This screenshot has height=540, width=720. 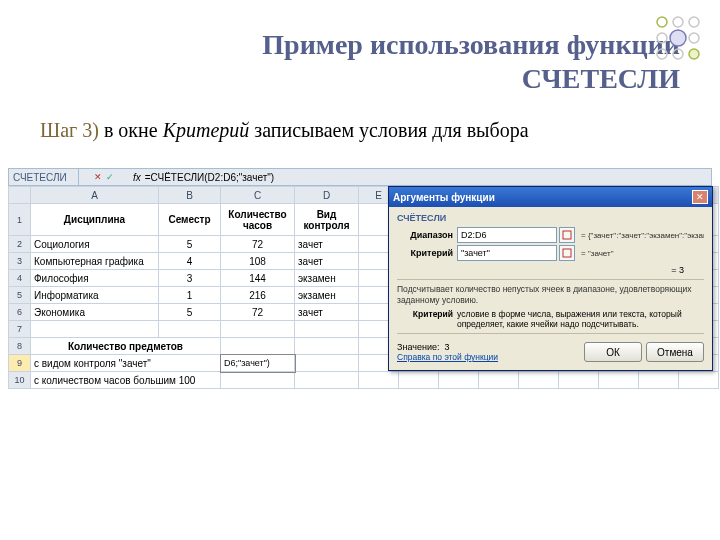 What do you see at coordinates (327, 220) in the screenshot?
I see `cell: Вид контроля` at bounding box center [327, 220].